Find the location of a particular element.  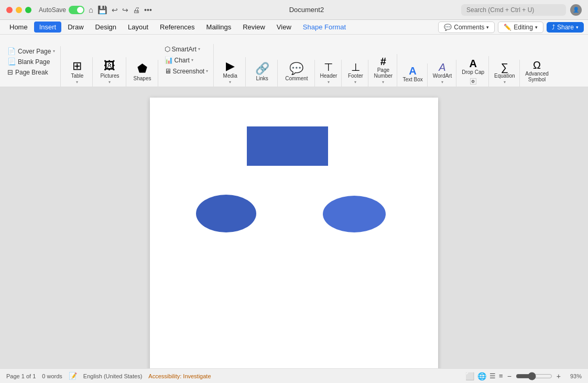

pictures-icon: 🖼 is located at coordinates (110, 66).